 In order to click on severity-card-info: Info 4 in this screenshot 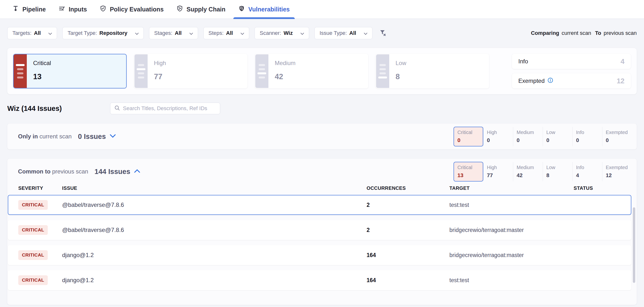, I will do `click(572, 62)`.